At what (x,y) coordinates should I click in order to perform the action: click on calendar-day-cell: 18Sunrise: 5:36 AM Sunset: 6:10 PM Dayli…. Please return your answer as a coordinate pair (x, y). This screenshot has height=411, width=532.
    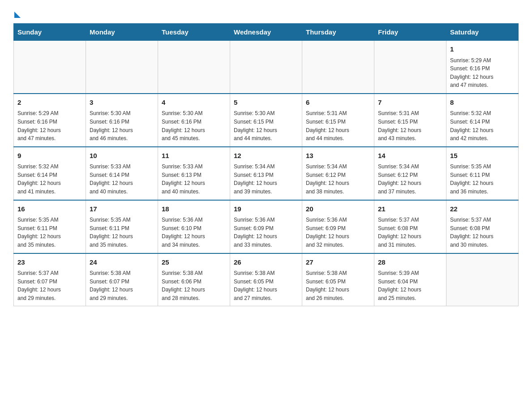
    Looking at the image, I should click on (194, 227).